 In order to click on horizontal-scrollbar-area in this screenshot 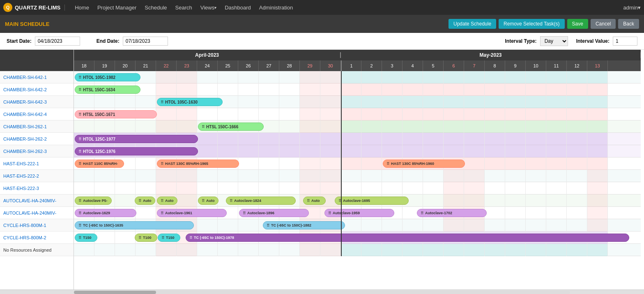, I will do `click(322, 292)`.